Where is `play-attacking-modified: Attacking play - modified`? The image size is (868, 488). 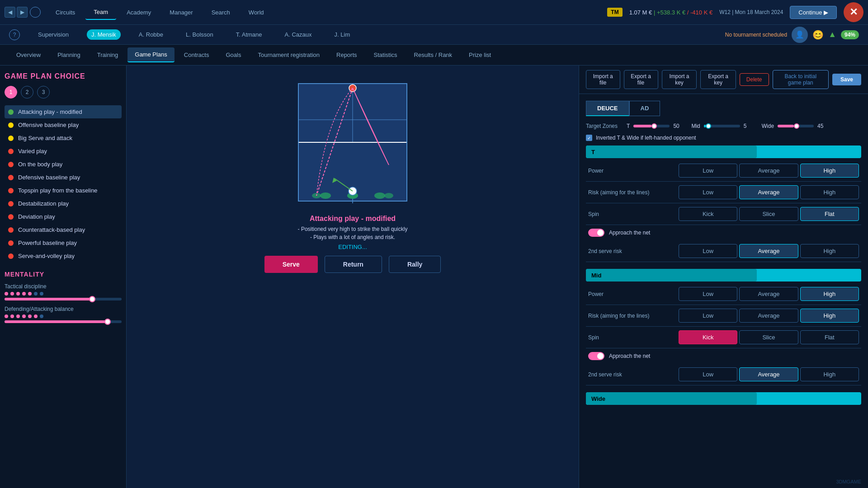 play-attacking-modified: Attacking play - modified is located at coordinates (63, 112).